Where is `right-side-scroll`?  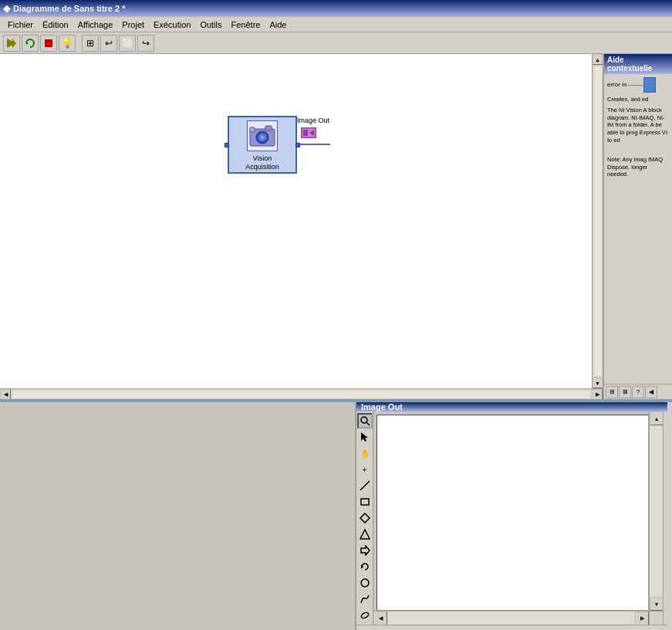 right-side-scroll is located at coordinates (665, 518).